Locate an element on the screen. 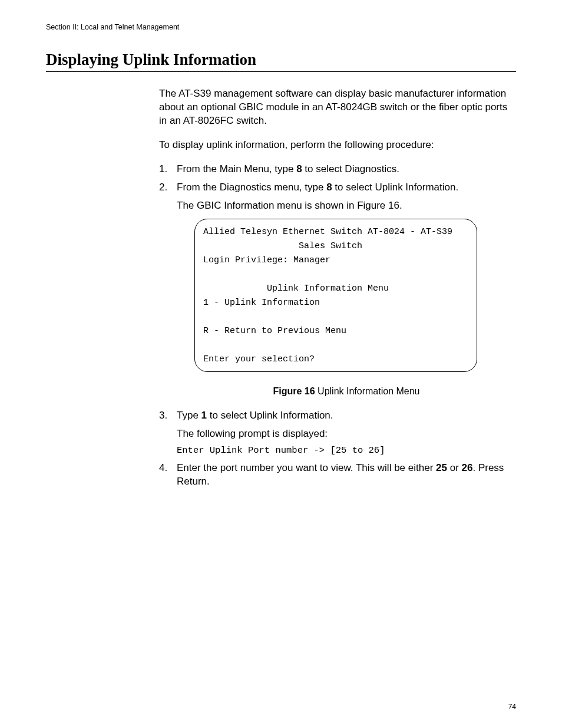 The width and height of the screenshot is (562, 728). step-3-text-a: Type is located at coordinates (189, 415).